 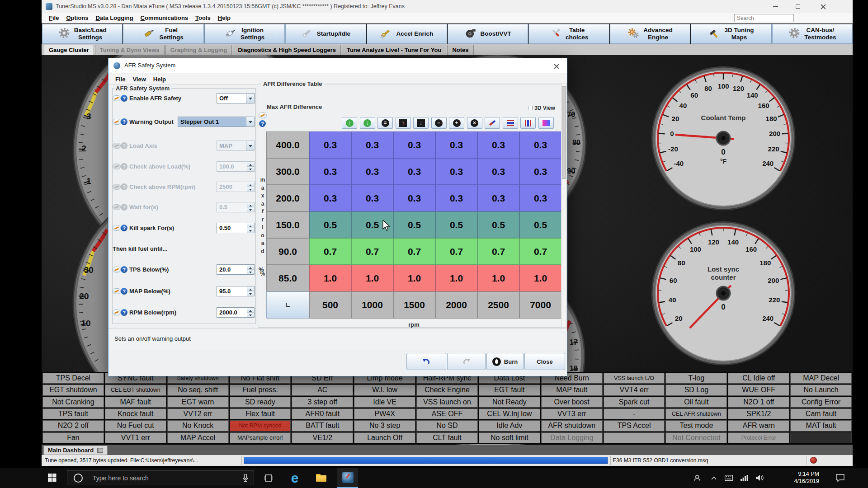 I want to click on row-header-300-0: 300.0, so click(x=288, y=172).